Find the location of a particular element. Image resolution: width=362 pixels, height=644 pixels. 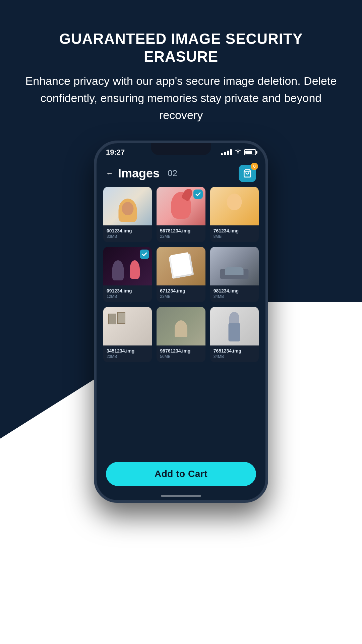

cart-icon is located at coordinates (247, 173).